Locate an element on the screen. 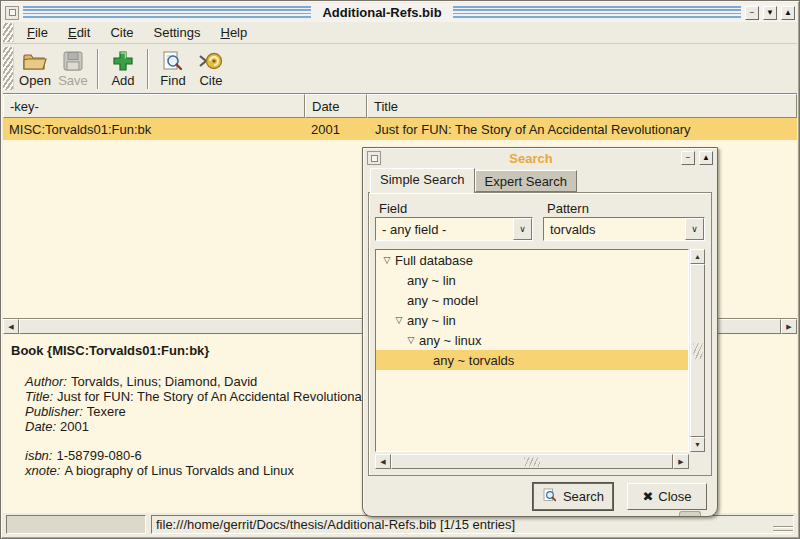 This screenshot has width=800, height=539. search-button-label: Search is located at coordinates (584, 496).